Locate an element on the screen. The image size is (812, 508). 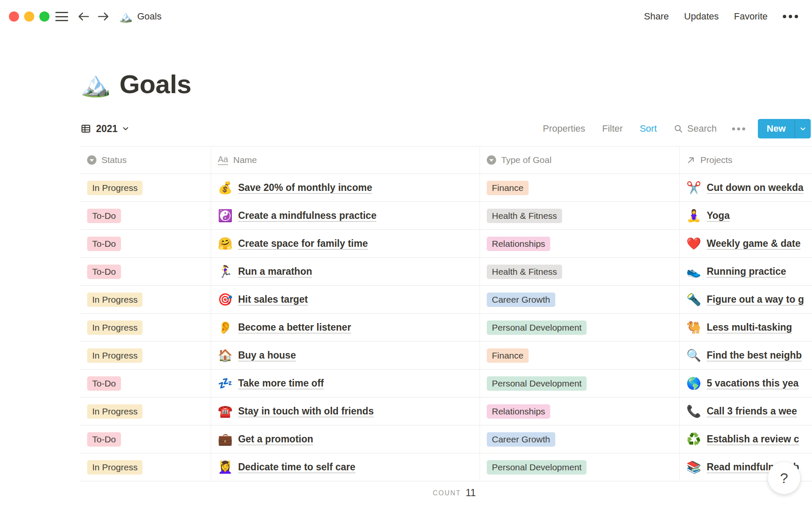
project-link: Establish a review c is located at coordinates (753, 439).